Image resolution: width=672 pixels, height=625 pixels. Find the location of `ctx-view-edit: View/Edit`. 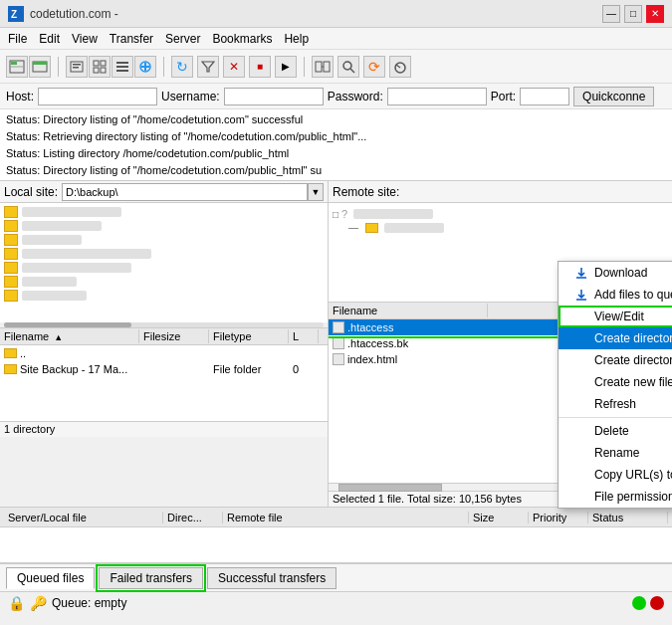

ctx-view-edit: View/Edit is located at coordinates (615, 316).